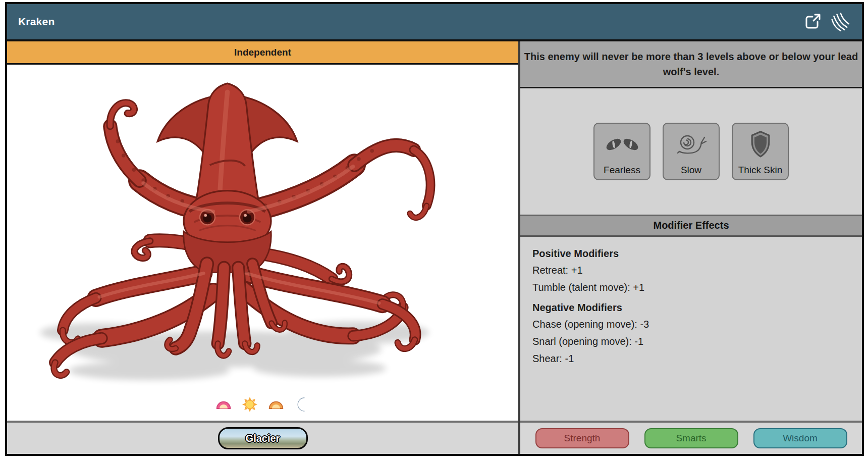  I want to click on sunrise-icon, so click(224, 404).